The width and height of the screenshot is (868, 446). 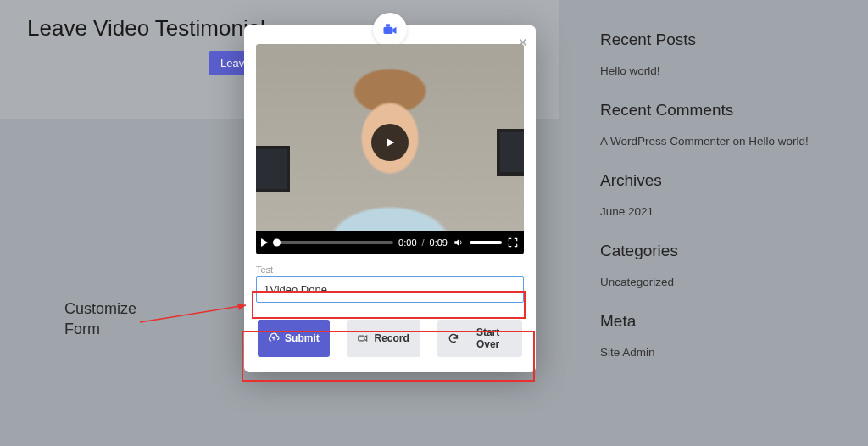 What do you see at coordinates (724, 71) in the screenshot?
I see `recent-posts-item: Hello world!` at bounding box center [724, 71].